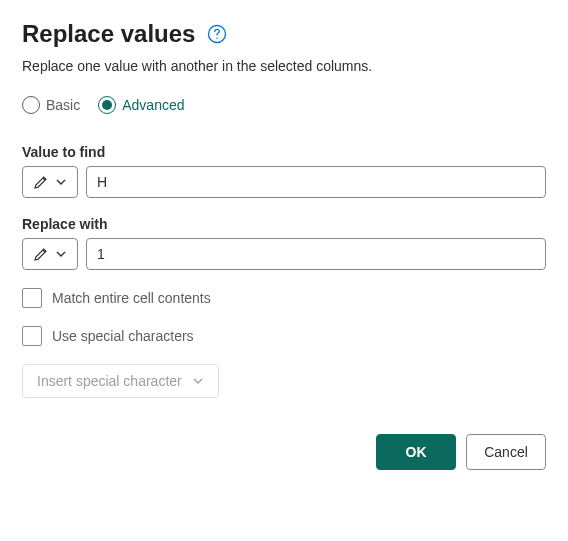 The height and width of the screenshot is (541, 568). I want to click on value-to-find-input, so click(316, 182).